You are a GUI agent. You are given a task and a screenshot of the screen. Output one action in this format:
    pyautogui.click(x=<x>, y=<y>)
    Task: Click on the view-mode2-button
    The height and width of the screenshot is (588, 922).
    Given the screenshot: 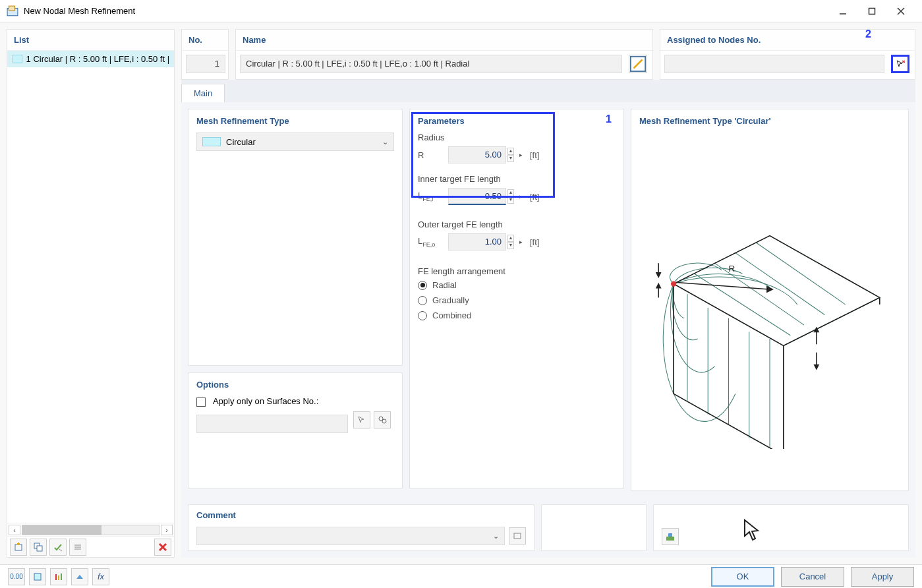 What is the action you would take?
    pyautogui.click(x=59, y=577)
    